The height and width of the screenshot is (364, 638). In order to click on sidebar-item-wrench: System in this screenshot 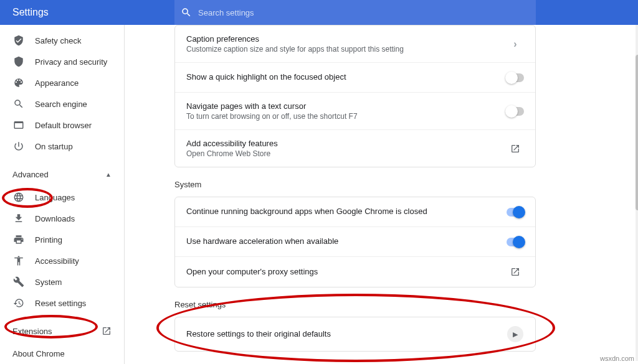, I will do `click(62, 282)`.